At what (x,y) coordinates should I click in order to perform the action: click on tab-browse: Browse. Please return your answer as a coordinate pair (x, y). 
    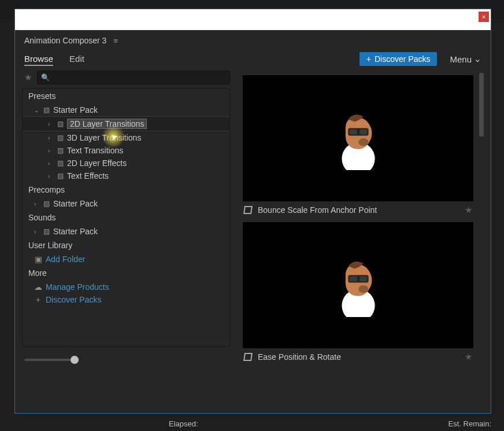
    Looking at the image, I should click on (39, 59).